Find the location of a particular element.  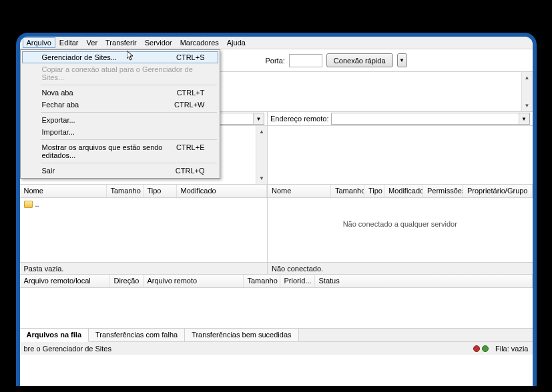

parent-dir-row: .. is located at coordinates (144, 204).